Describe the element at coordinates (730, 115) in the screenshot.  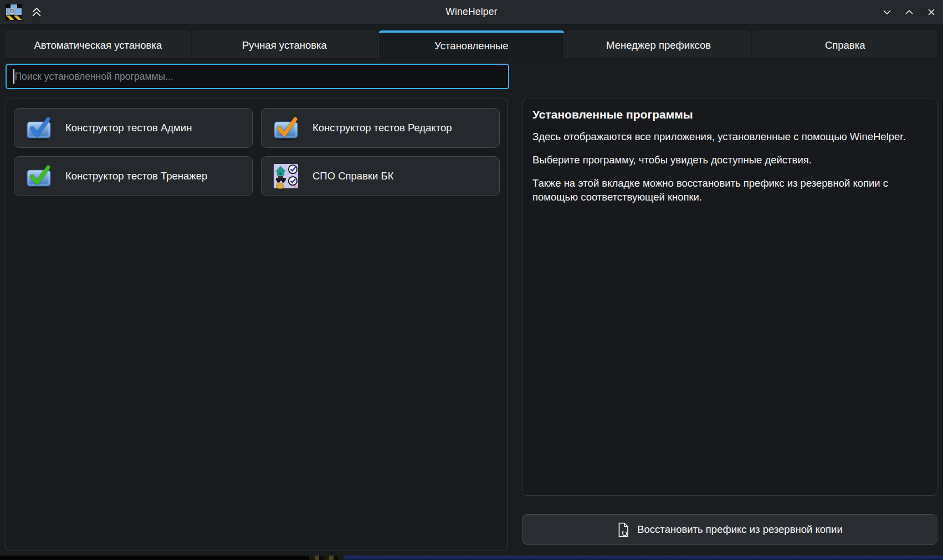
I see `info-panel-title: Установленные программы` at that location.